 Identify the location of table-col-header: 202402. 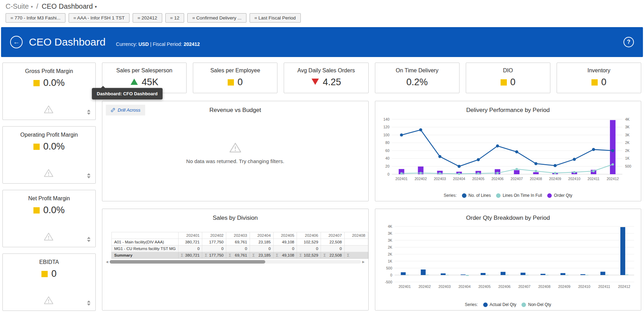
(214, 236).